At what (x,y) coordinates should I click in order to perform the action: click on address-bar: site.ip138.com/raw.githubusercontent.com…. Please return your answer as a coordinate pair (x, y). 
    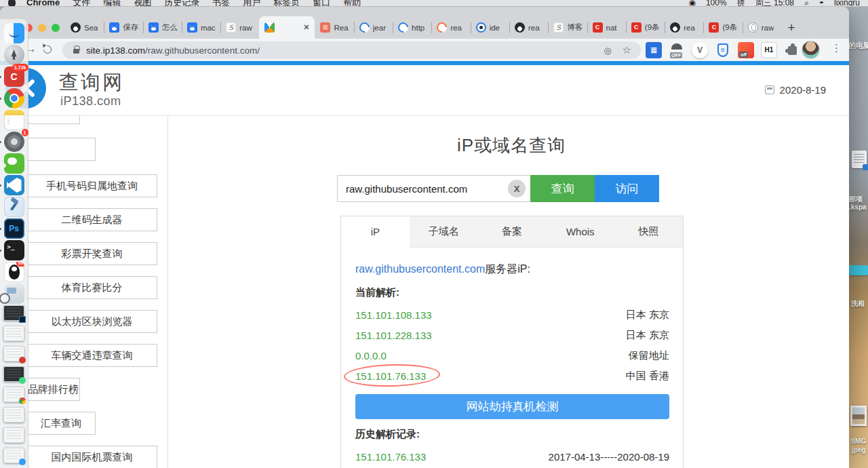
    Looking at the image, I should click on (351, 50).